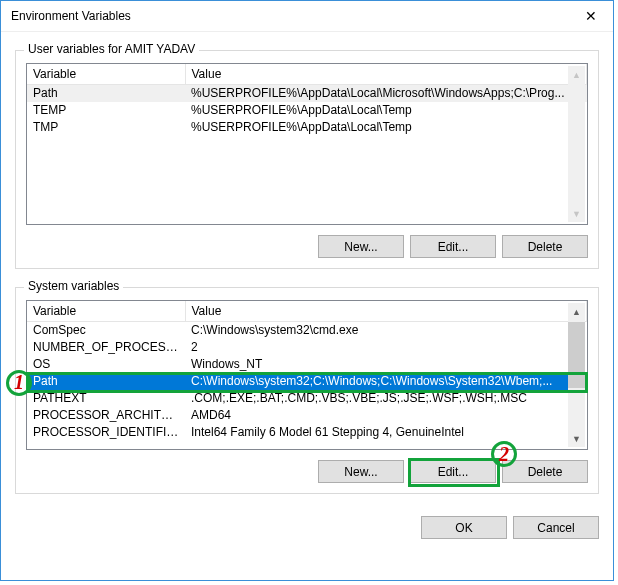 The height and width of the screenshot is (585, 618). I want to click on close-icon: ✕, so click(591, 16).